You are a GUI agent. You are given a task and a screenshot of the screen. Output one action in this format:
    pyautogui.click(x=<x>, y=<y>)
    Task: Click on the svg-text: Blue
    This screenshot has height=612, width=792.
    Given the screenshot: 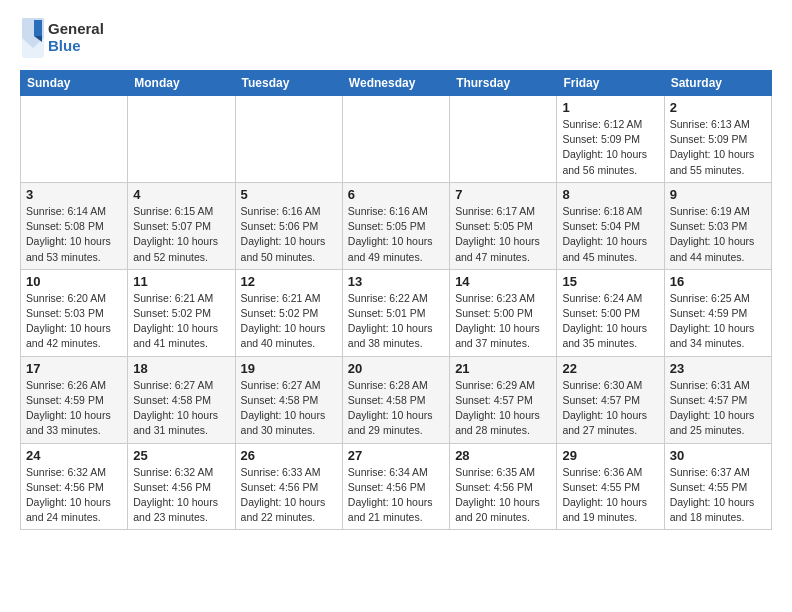 What is the action you would take?
    pyautogui.click(x=64, y=46)
    